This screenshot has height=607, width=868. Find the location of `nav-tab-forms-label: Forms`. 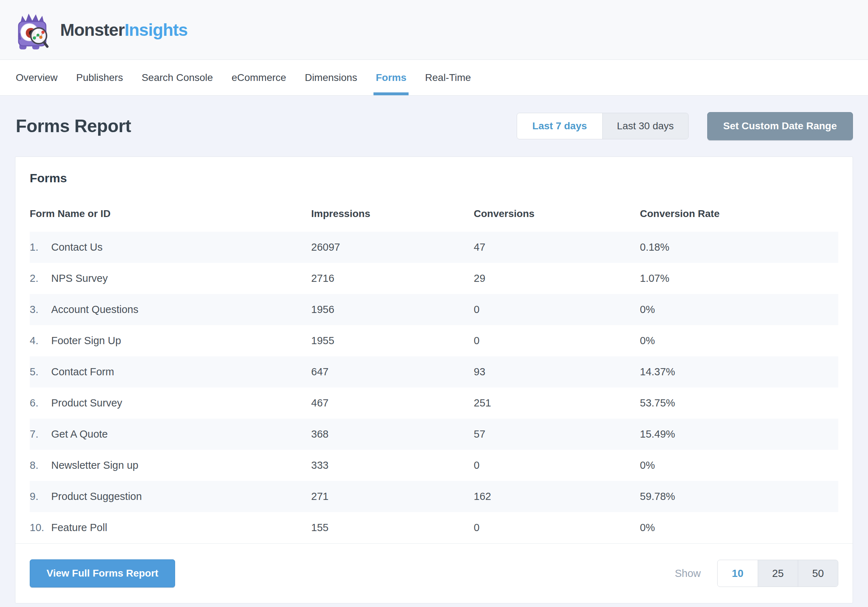

nav-tab-forms-label: Forms is located at coordinates (391, 78).